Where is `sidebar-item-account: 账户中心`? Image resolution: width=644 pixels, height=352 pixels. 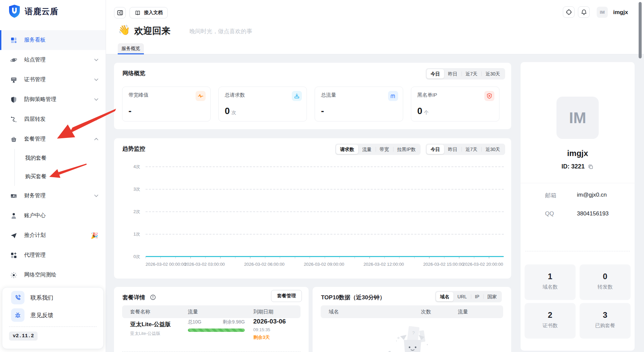 sidebar-item-account: 账户中心 is located at coordinates (53, 215).